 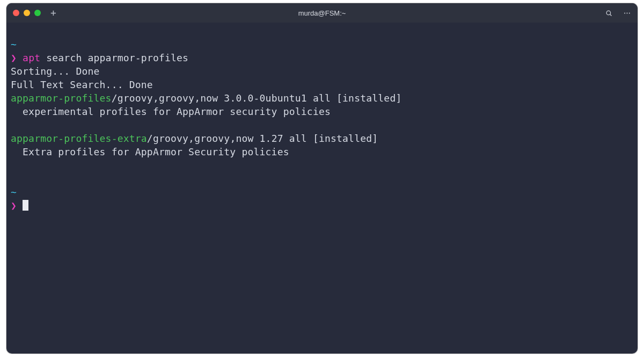 I want to click on result-desc: Extra profiles for AppArmor Security pol…, so click(x=150, y=152).